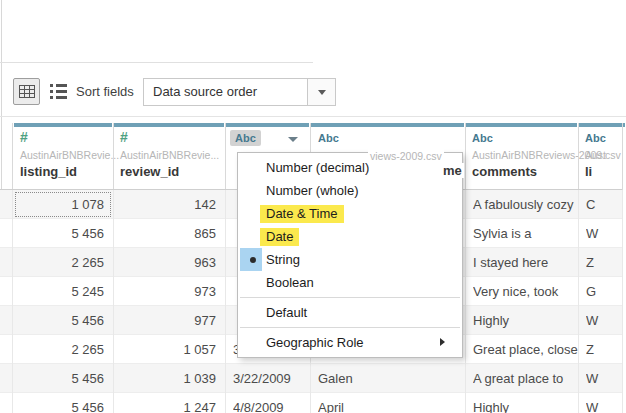 This screenshot has height=413, width=626. I want to click on cell-reviewer_name: April, so click(392, 403).